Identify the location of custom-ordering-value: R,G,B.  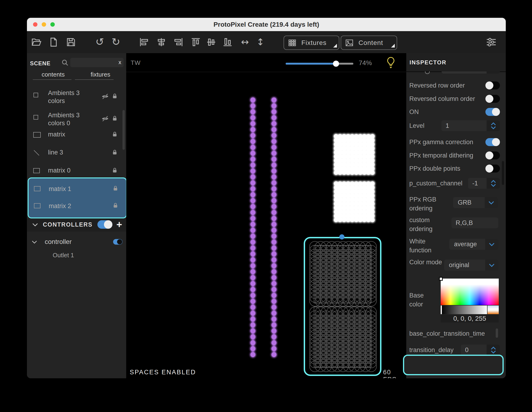
(464, 223).